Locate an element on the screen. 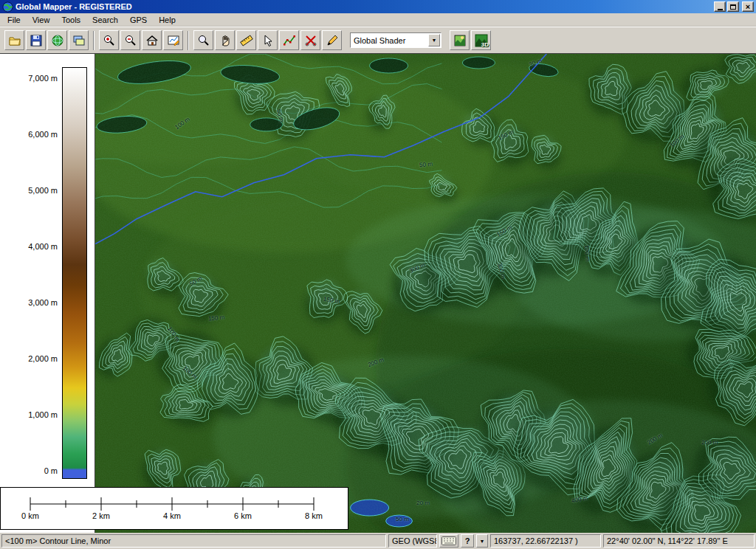 The image size is (756, 549). save-floppy-icon is located at coordinates (36, 41).